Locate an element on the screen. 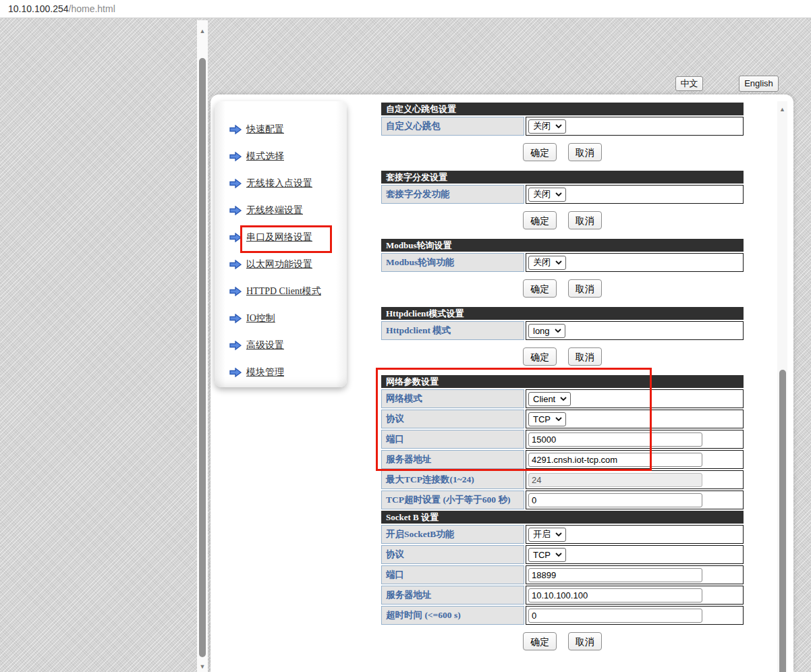  port-input is located at coordinates (615, 440).